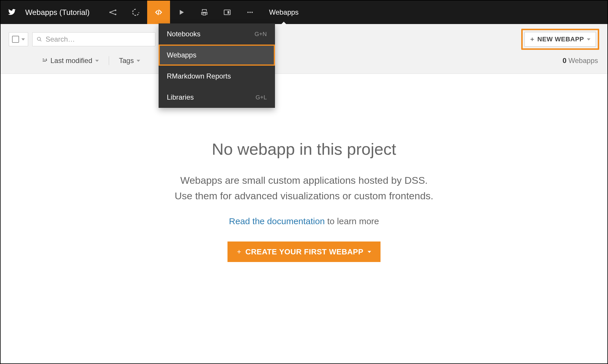 The height and width of the screenshot is (364, 608). What do you see at coordinates (70, 61) in the screenshot?
I see `sort-control: Last modified` at bounding box center [70, 61].